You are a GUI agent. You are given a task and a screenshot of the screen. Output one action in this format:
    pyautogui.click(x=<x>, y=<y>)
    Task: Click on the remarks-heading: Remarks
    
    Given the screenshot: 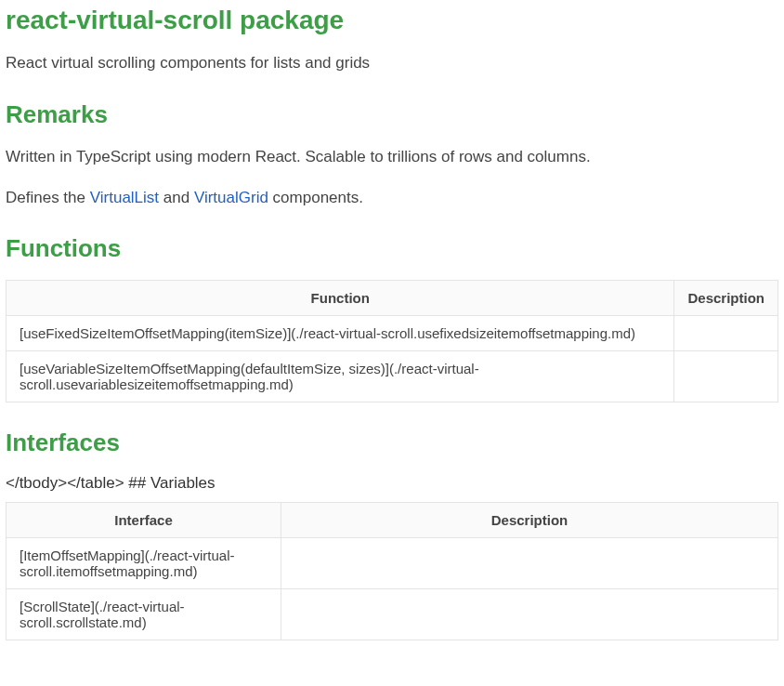 What is the action you would take?
    pyautogui.click(x=392, y=115)
    